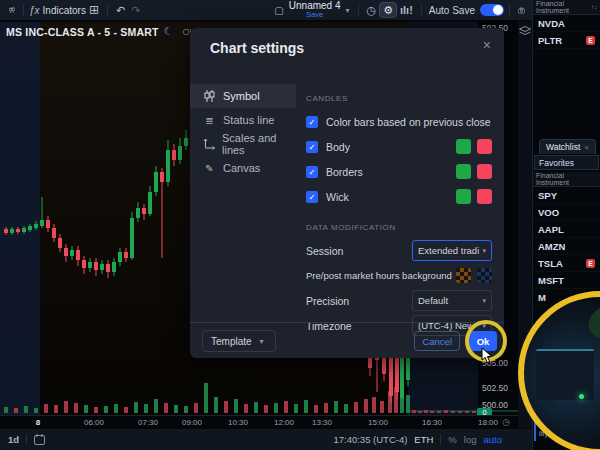 This screenshot has width=600, height=450. I want to click on column-header-label: Financial Instrument, so click(564, 7).